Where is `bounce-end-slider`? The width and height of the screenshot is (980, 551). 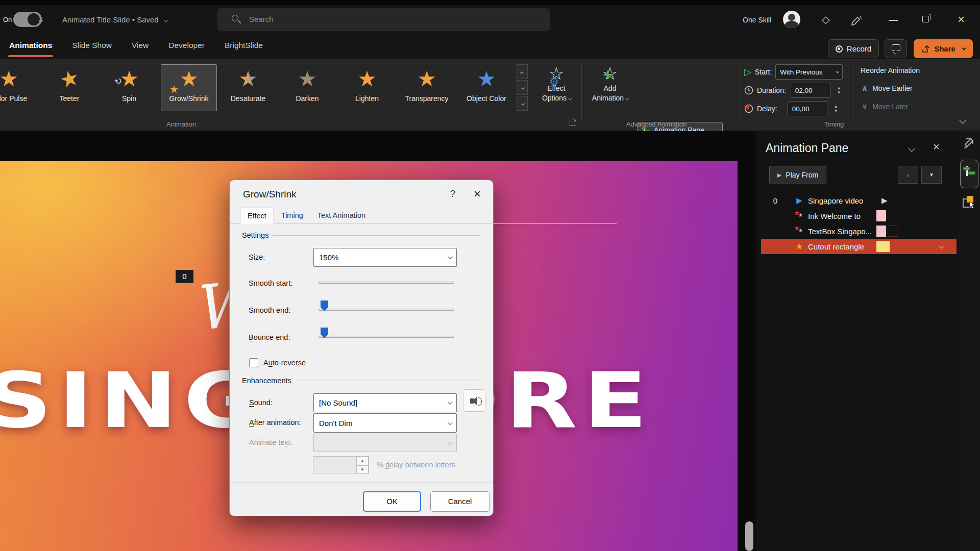
bounce-end-slider is located at coordinates (386, 337).